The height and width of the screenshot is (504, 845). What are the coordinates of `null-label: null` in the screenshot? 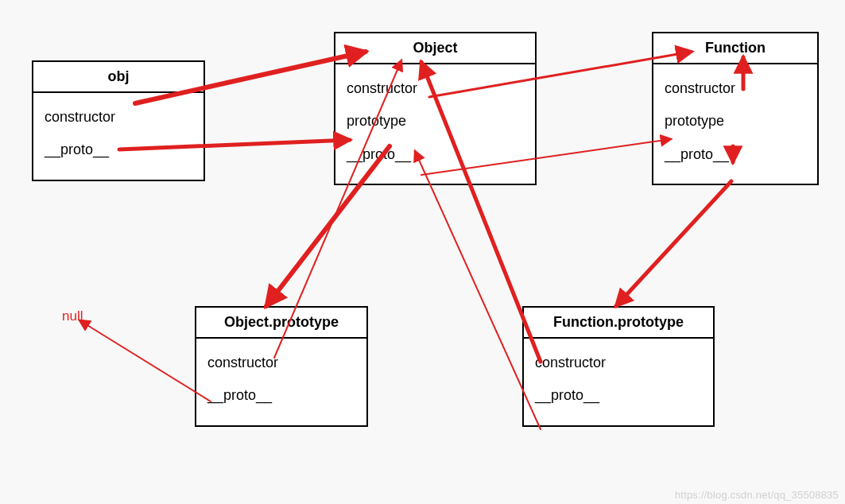 It's located at (72, 316).